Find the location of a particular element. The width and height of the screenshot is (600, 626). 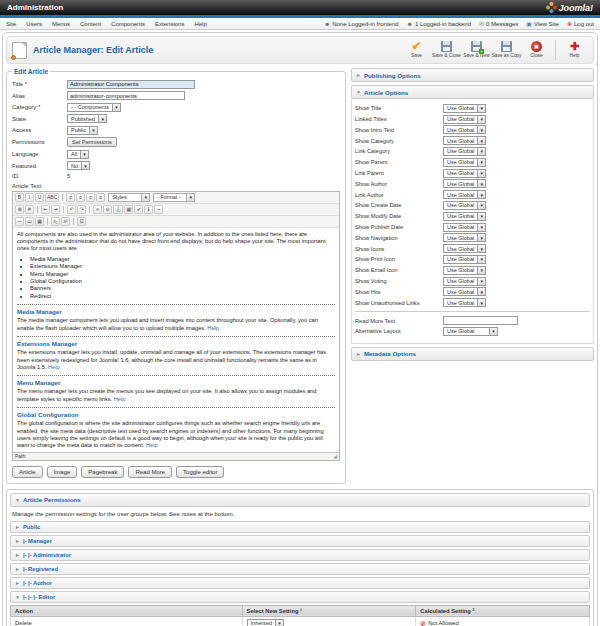

featured-select: No▾ is located at coordinates (78, 166).